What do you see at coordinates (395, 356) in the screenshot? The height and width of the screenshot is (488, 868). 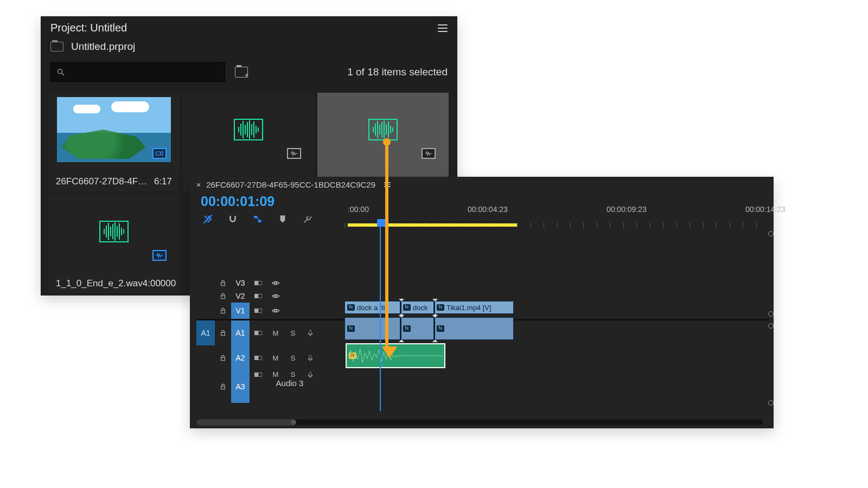 I see `clip-waveform` at bounding box center [395, 356].